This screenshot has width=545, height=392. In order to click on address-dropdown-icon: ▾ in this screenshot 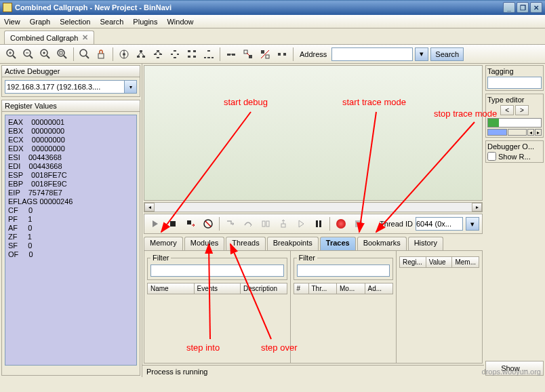, I will do `click(422, 54)`.